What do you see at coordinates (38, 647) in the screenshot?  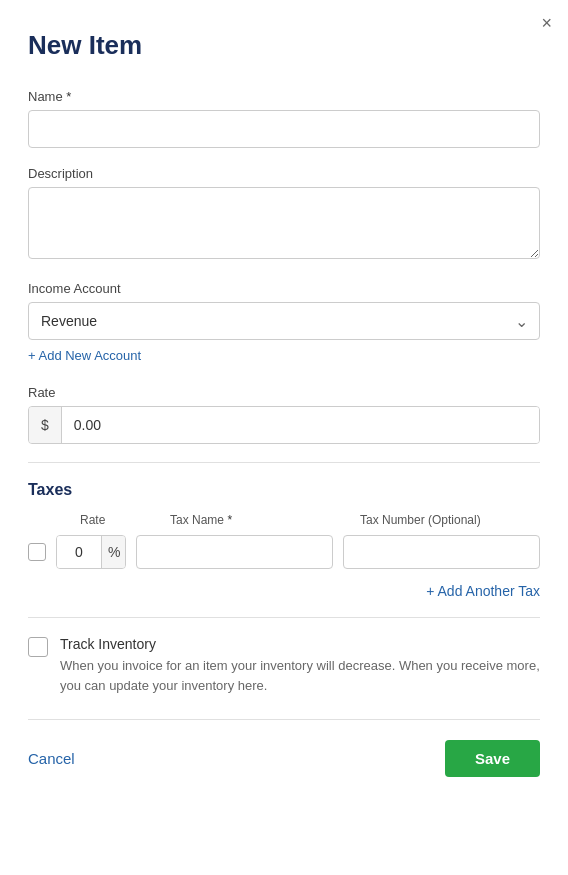 I see `track-inventory-checkbox` at bounding box center [38, 647].